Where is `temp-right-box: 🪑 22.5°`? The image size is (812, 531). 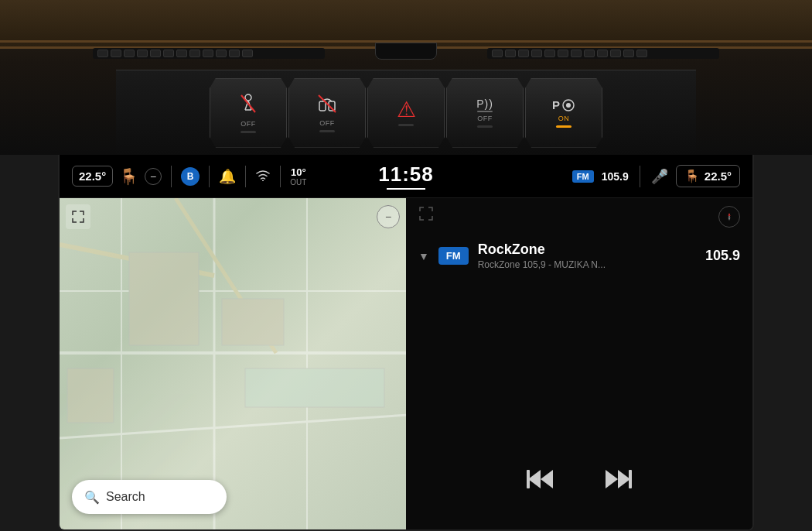
temp-right-box: 🪑 22.5° is located at coordinates (708, 176).